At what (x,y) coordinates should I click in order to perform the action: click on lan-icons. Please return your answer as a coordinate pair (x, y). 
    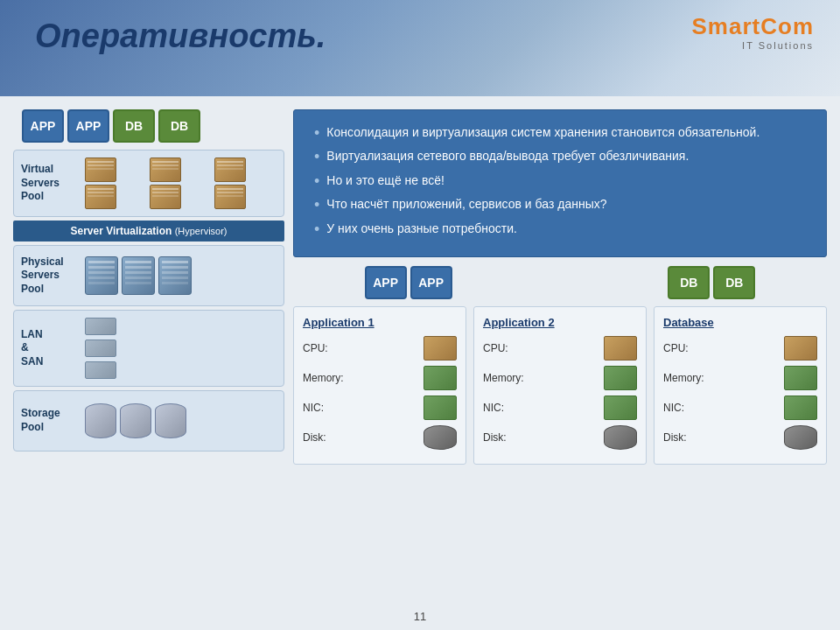
    Looking at the image, I should click on (101, 348).